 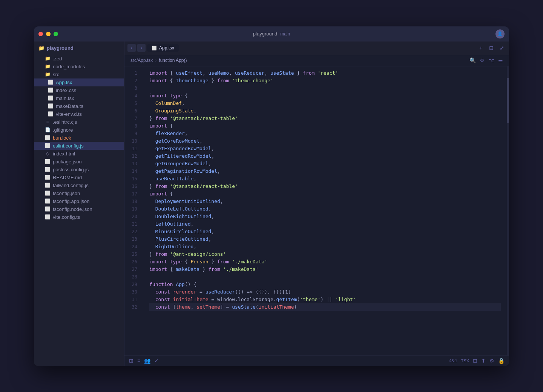 What do you see at coordinates (79, 114) in the screenshot?
I see `sidebar-item-vite-env: ⬜ vite-env.d.ts` at bounding box center [79, 114].